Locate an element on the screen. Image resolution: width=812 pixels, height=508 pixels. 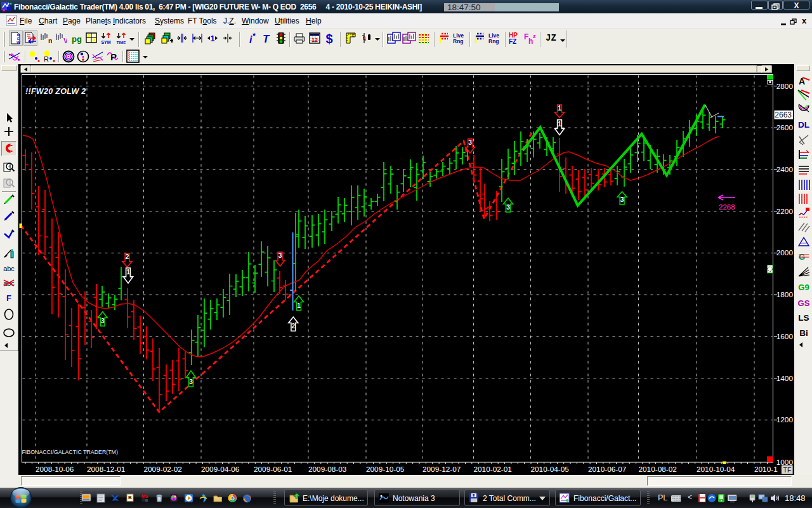
svg-text: FIBONACCI/GALACTIC TRADER(TM) is located at coordinates (70, 452).